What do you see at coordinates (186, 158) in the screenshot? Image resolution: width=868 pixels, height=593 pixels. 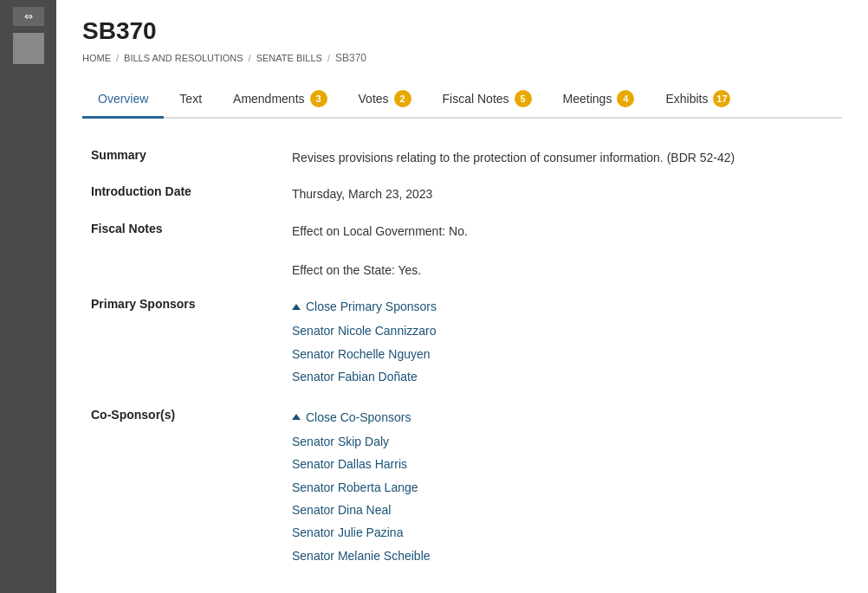 I see `summary-label: Summary` at bounding box center [186, 158].